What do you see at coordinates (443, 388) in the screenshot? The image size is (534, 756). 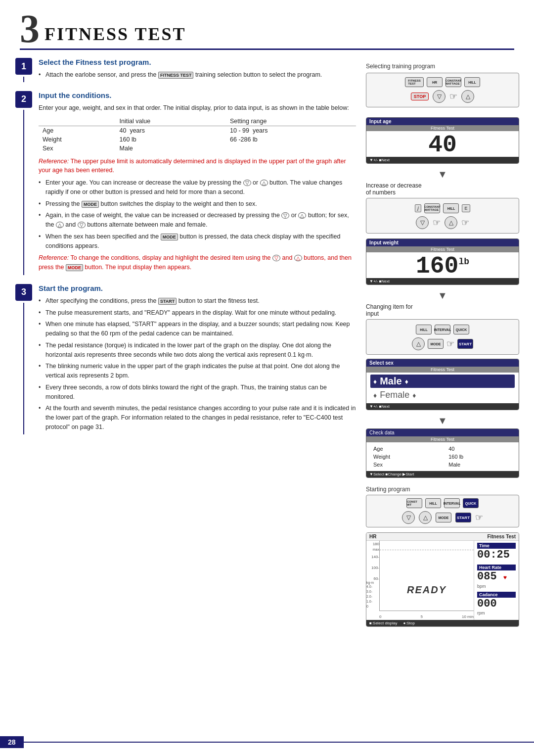 I see `select-sex-body: ♦ Male ♦ ♦ Female ♦` at bounding box center [443, 388].